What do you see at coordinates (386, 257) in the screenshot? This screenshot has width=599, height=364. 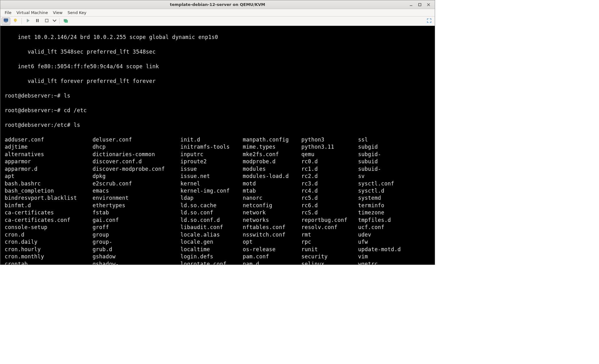 I see `ls-entry: vim` at bounding box center [386, 257].